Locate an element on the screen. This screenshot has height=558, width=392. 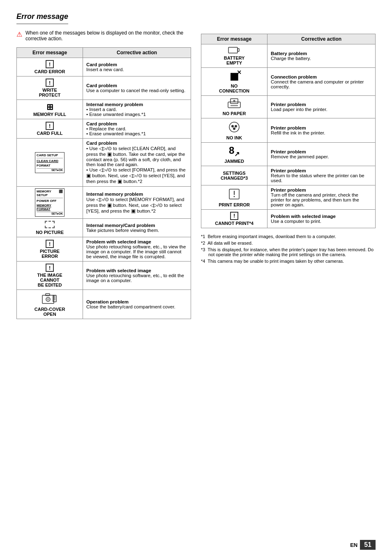
no-picture-title: Internal memory/Card problem is located at coordinates (121, 225).